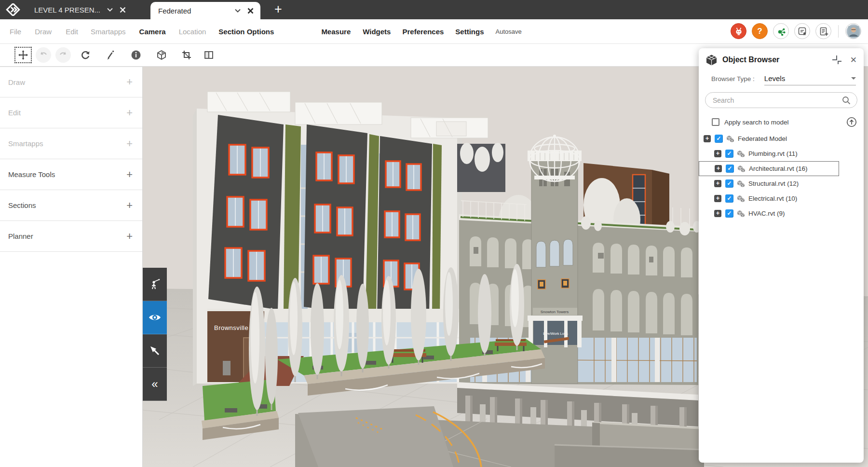 This screenshot has width=868, height=467. What do you see at coordinates (23, 55) in the screenshot?
I see `pan-move-tool-selected` at bounding box center [23, 55].